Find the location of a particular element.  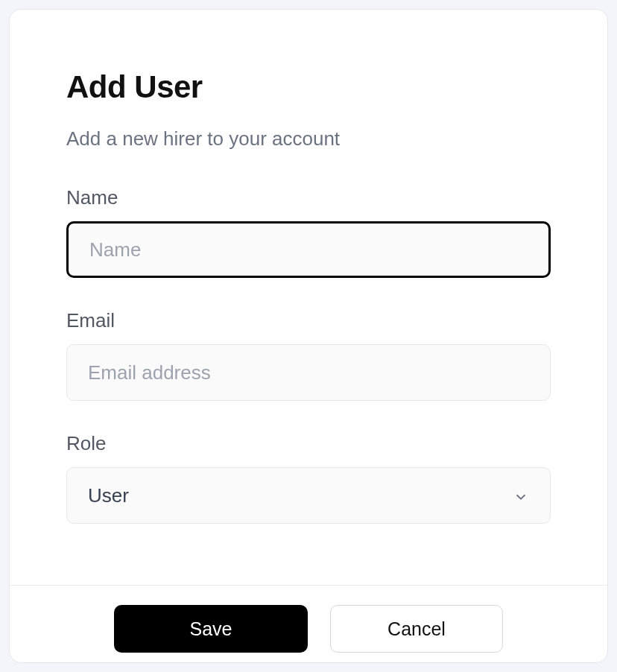

email-input is located at coordinates (308, 373).